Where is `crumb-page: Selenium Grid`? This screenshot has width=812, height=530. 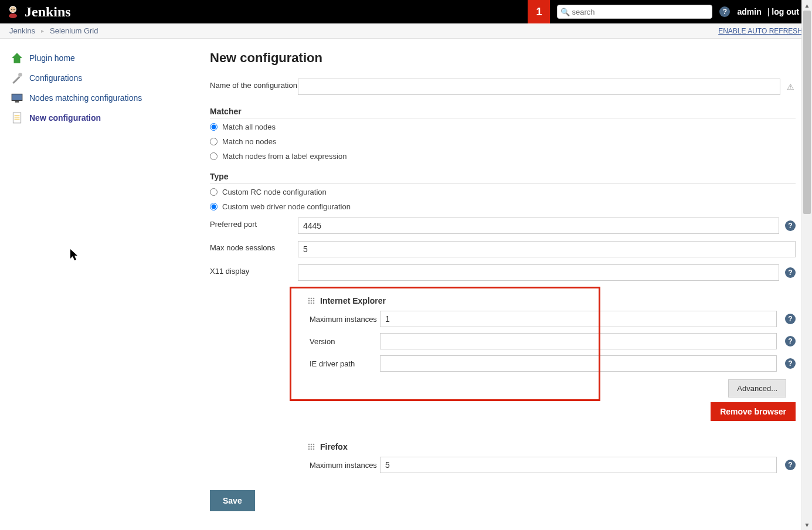
crumb-page: Selenium Grid is located at coordinates (74, 30).